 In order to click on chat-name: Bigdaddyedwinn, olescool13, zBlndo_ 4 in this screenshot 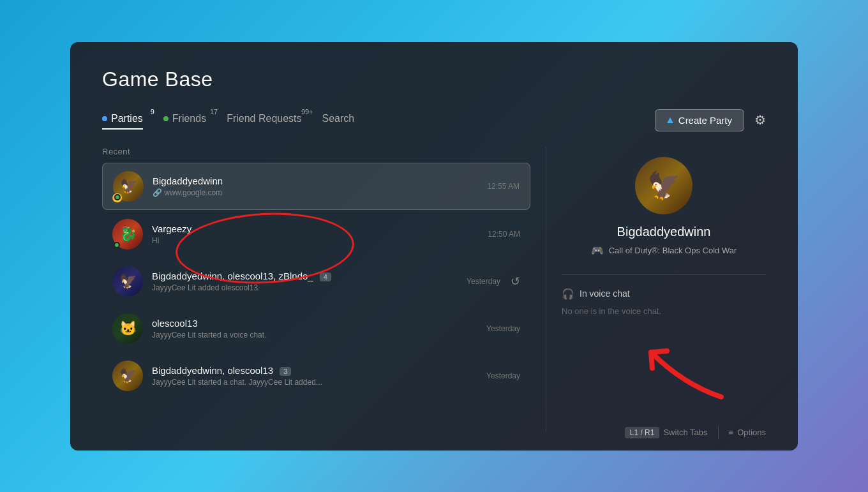, I will do `click(306, 276)`.